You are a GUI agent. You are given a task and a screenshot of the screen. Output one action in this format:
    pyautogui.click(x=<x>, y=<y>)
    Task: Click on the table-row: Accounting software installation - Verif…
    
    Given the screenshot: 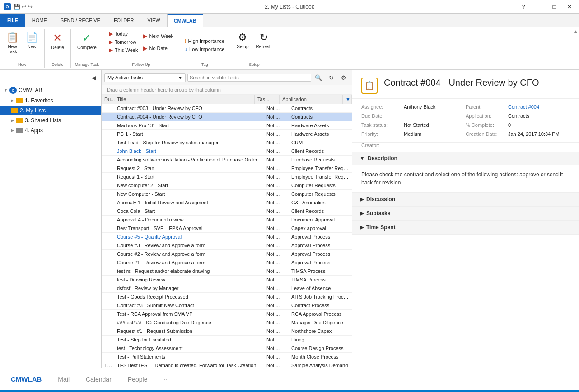 What is the action you would take?
    pyautogui.click(x=227, y=160)
    